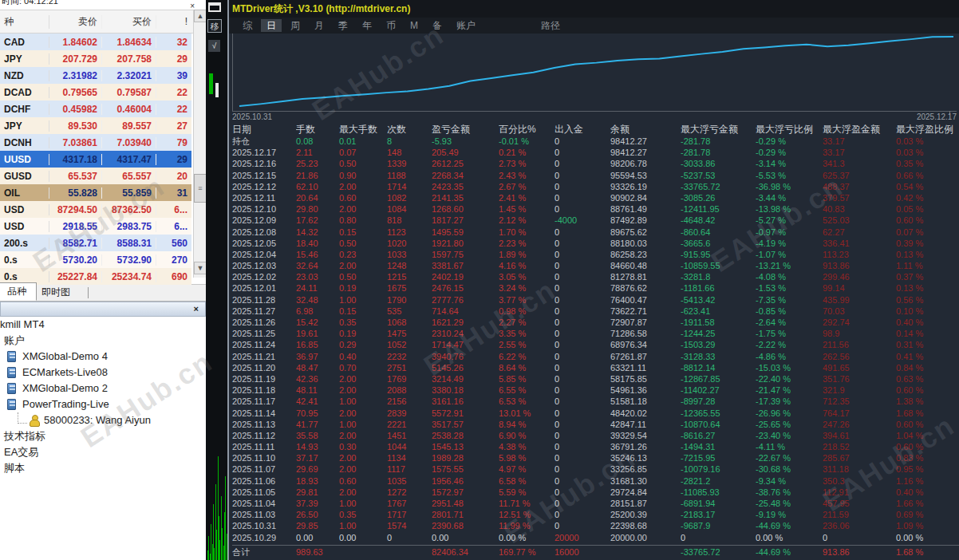 Image resolution: width=959 pixels, height=560 pixels. Describe the element at coordinates (465, 129) in the screenshot. I see `column-header: 盈亏金额` at that location.